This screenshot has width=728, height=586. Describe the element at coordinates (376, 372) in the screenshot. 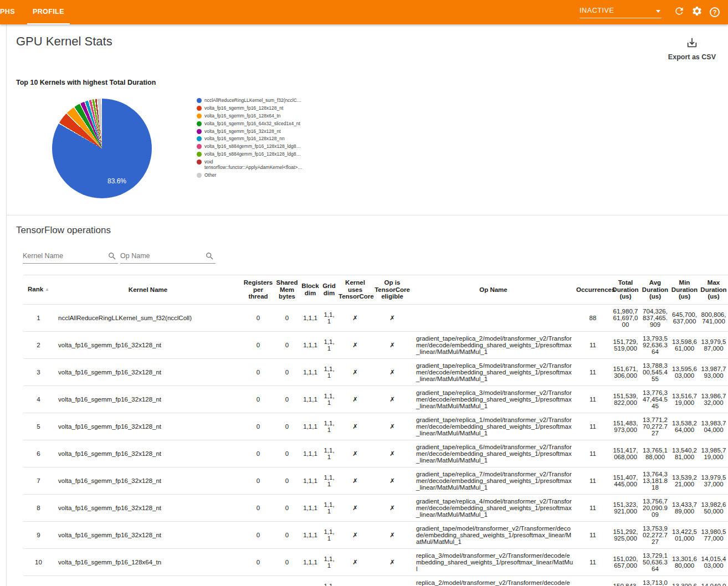

I see `table-row: 3volta_fp16_sgemm_fp16_32x128_nt001,1,11…` at that location.